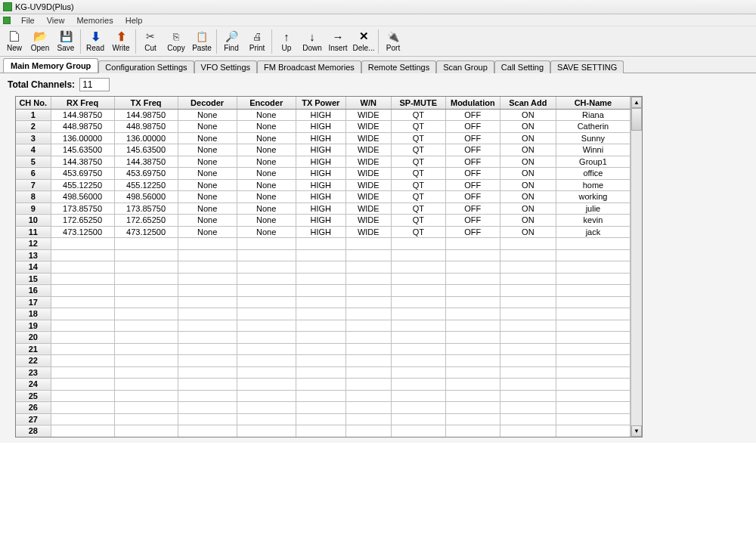 The height and width of the screenshot is (541, 756). What do you see at coordinates (82, 115) in the screenshot?
I see `cell-rx: 144.98750` at bounding box center [82, 115].